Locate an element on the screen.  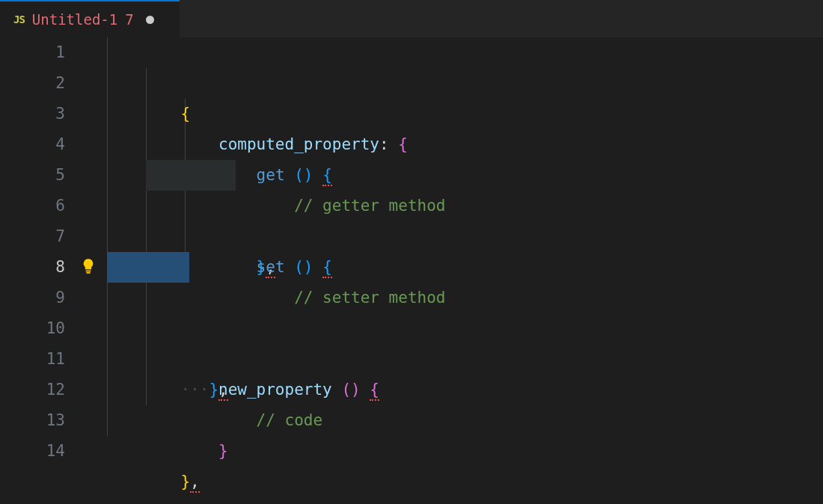
lightbulb-icon is located at coordinates (88, 266).